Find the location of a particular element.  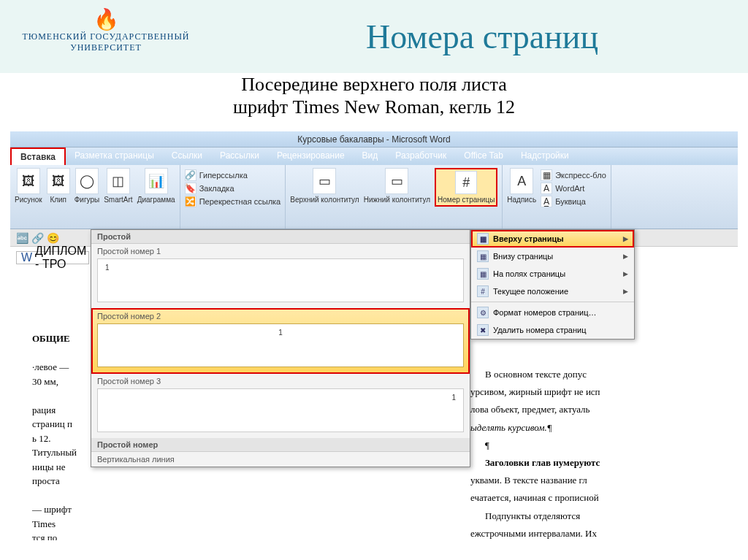

menu-format-page-numbers: ⚙ Формат номеров страниц… is located at coordinates (552, 312).